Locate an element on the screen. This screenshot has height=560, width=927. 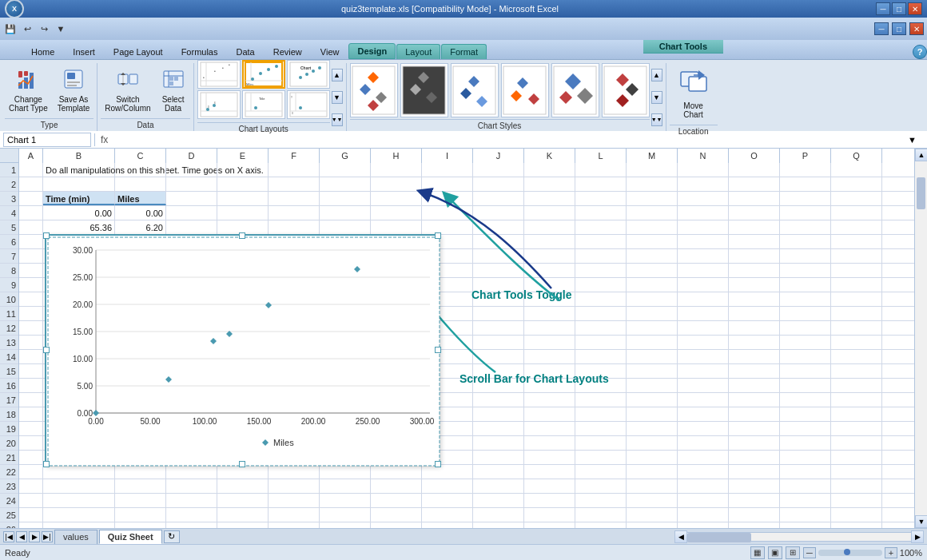
col-header-K: K is located at coordinates (550, 156).